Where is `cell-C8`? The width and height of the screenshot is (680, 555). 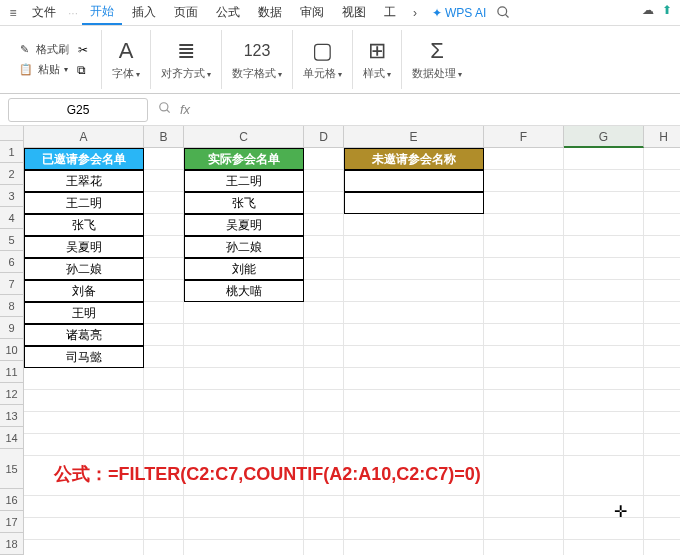 cell-C8 is located at coordinates (244, 313).